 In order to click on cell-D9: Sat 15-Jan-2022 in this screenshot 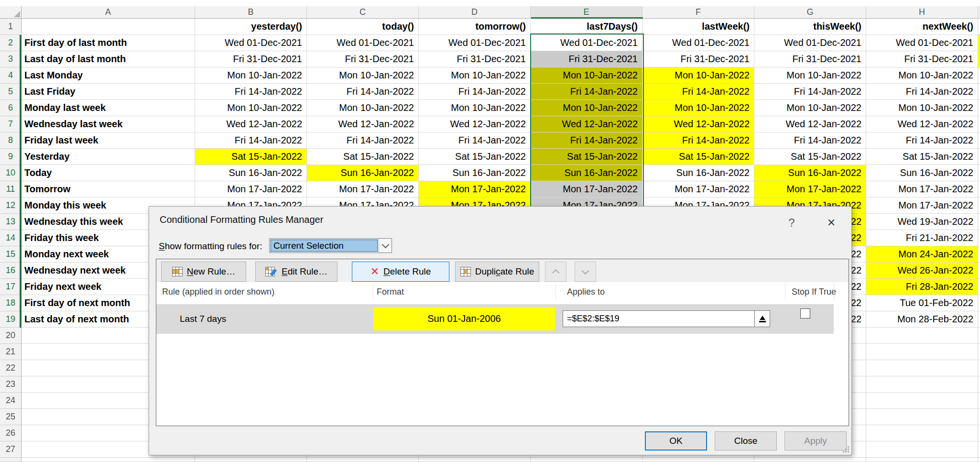, I will do `click(475, 157)`.